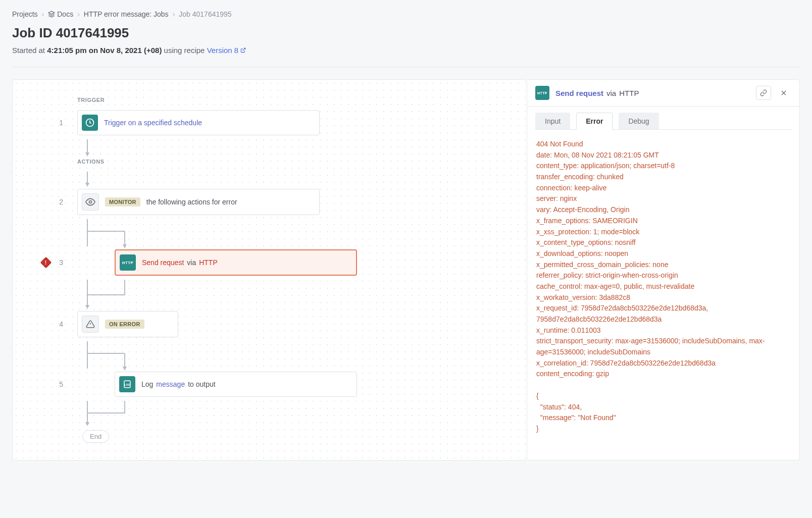 The image size is (812, 518). Describe the element at coordinates (90, 324) in the screenshot. I see `warning-icon` at that location.